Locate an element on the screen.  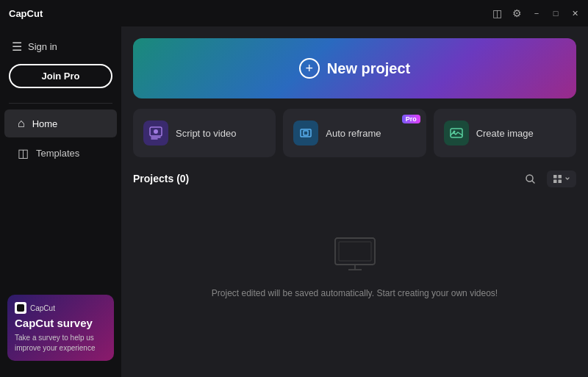
sidebar-item-templates-label: Templates is located at coordinates (57, 153).